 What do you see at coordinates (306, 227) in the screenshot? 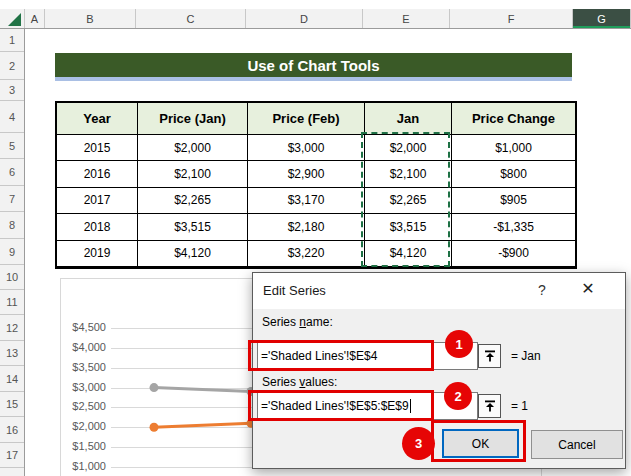
I see `table-cell: $2,180` at bounding box center [306, 227].